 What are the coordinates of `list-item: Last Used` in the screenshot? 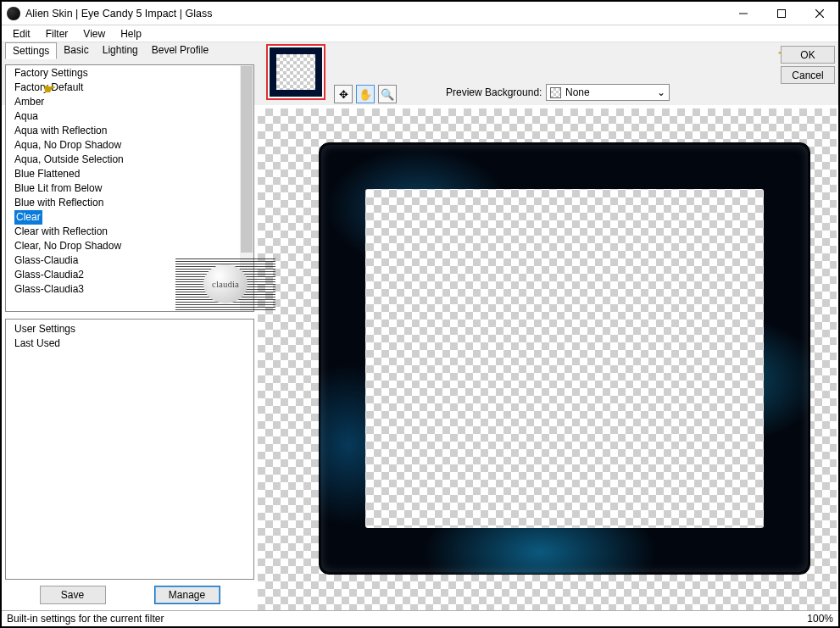 It's located at (130, 344).